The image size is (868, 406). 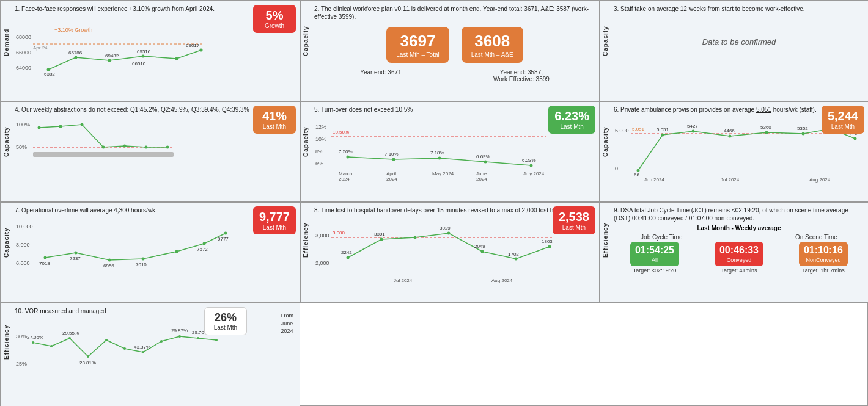 I want to click on cell-9-box-nonconveyed: 01:10:16 NonConveyed, so click(x=823, y=254).